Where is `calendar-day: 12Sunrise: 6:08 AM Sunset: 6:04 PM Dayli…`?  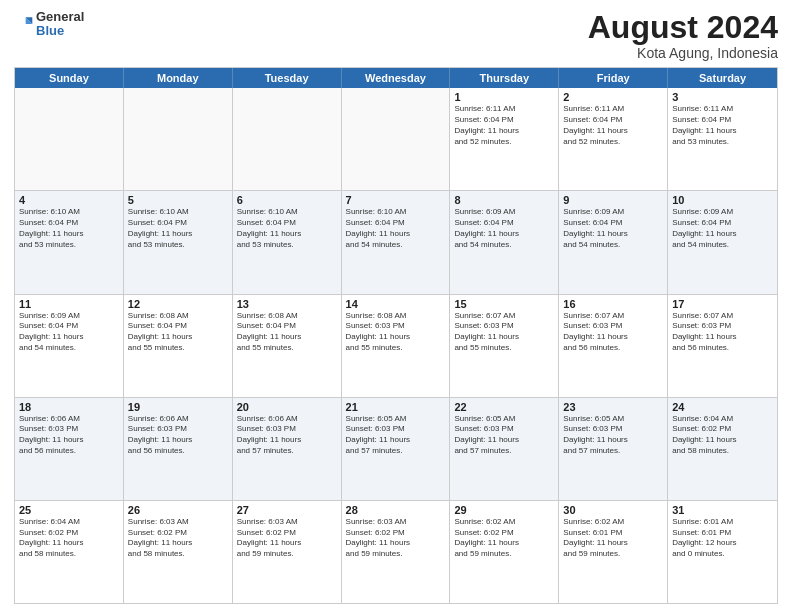
calendar-day: 12Sunrise: 6:08 AM Sunset: 6:04 PM Dayli… is located at coordinates (178, 346).